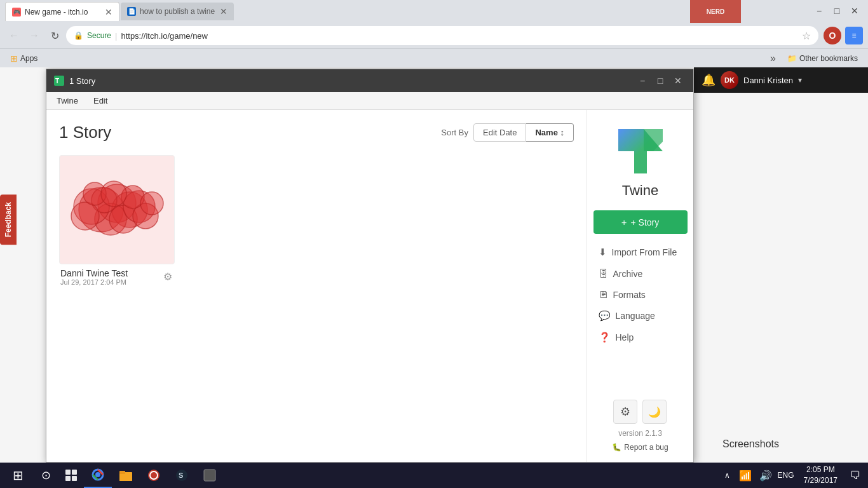  Describe the element at coordinates (24, 58) in the screenshot. I see `bookmarks-apps-item: ⊞ Apps` at that location.